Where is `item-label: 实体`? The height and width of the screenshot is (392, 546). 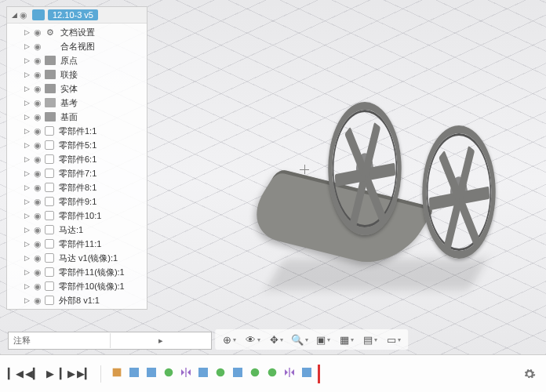 item-label: 实体 is located at coordinates (69, 89).